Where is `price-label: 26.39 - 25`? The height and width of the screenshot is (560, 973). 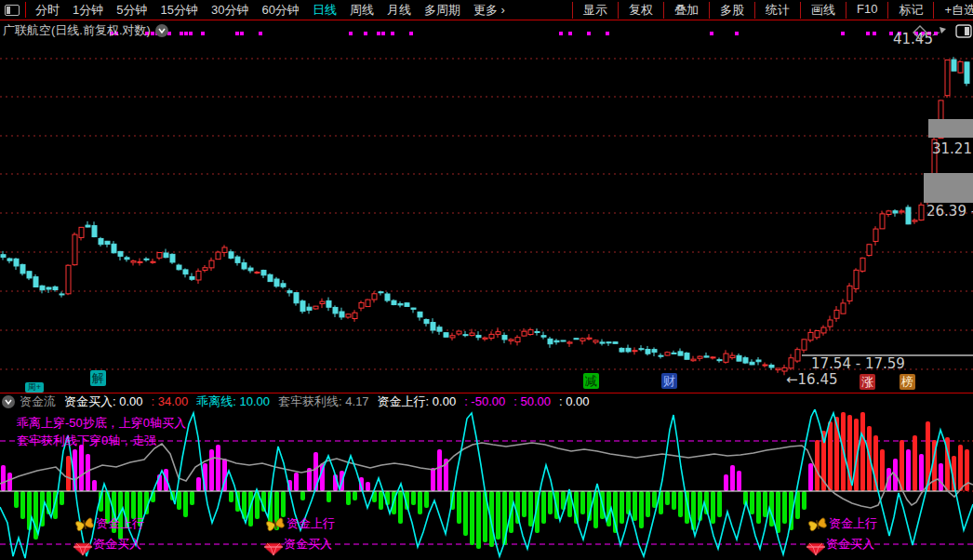 price-label: 26.39 - 25 is located at coordinates (950, 211).